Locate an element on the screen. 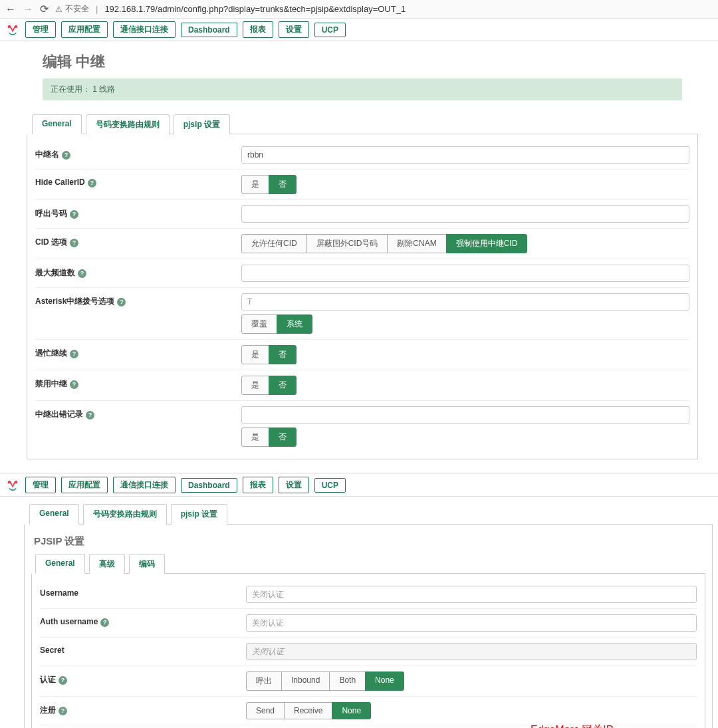 This screenshot has width=718, height=728. insecure-label: 不安全 is located at coordinates (77, 9).